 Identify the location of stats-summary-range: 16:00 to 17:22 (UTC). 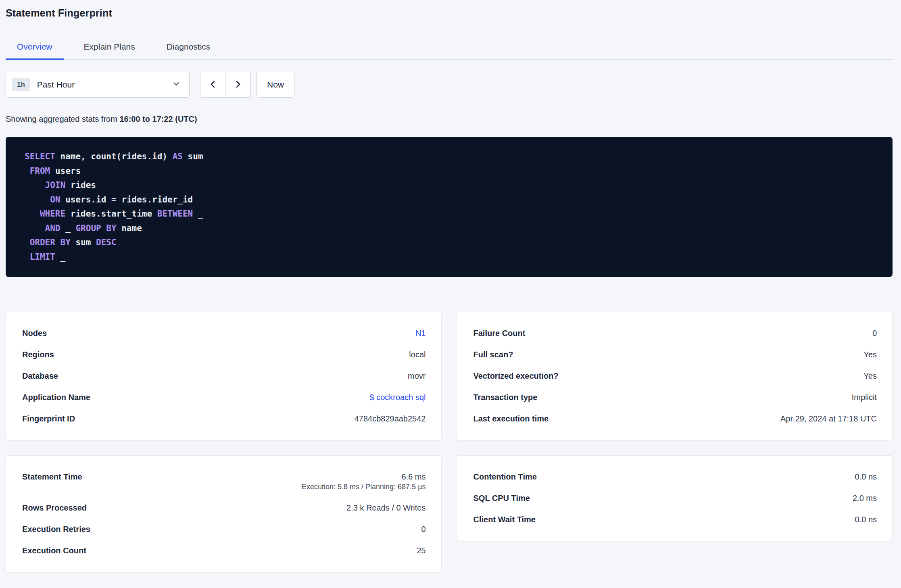
(158, 119).